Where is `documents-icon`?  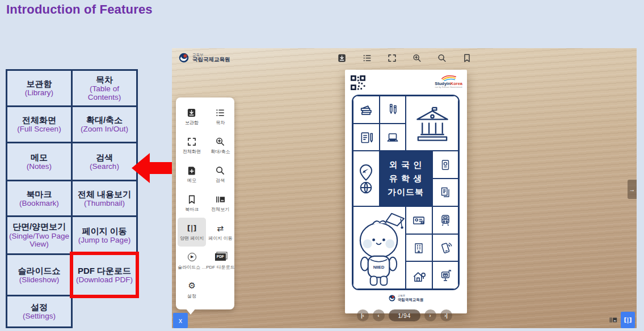
documents-icon is located at coordinates (446, 193).